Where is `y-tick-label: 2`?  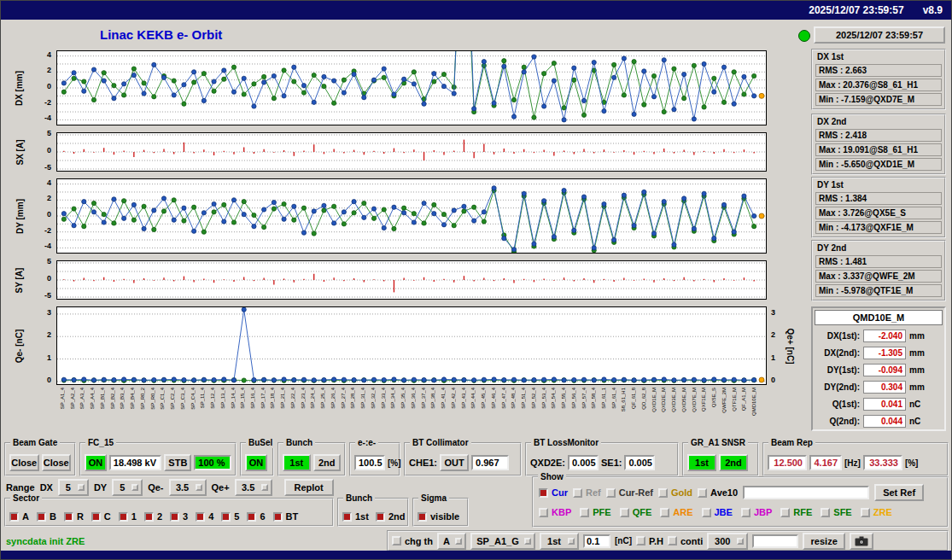
y-tick-label: 2 is located at coordinates (50, 70).